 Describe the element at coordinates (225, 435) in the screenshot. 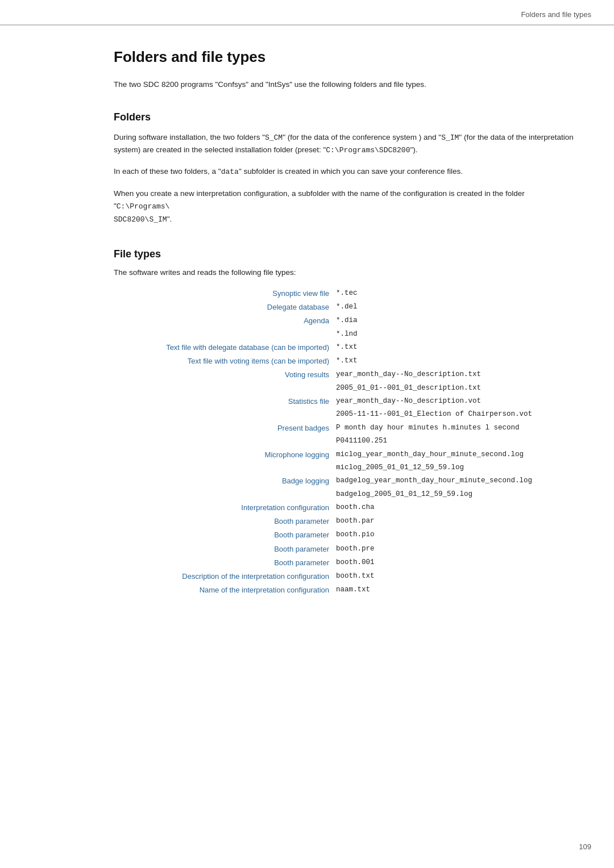

I see `file-type-label: Present badges` at that location.